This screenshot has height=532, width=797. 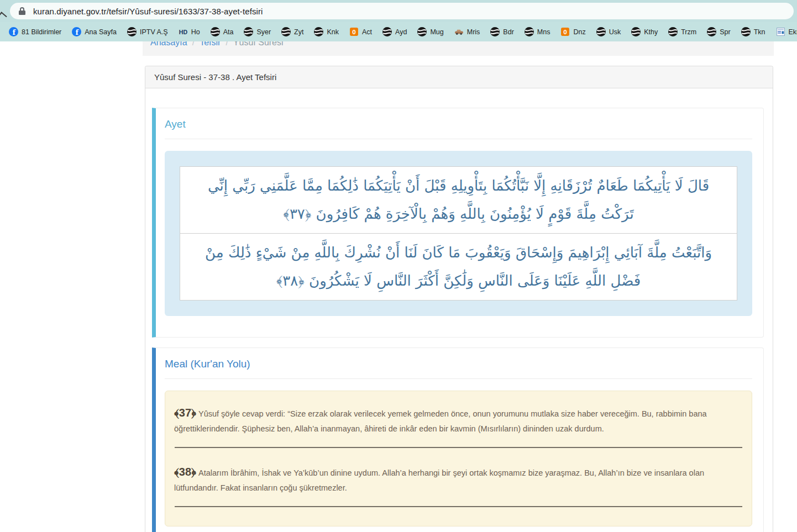 I want to click on bookmark-label: Tkn, so click(x=759, y=32).